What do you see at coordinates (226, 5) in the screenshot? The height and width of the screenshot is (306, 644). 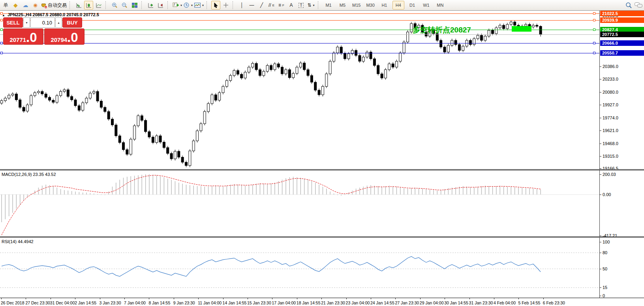 I see `crosshair-button` at bounding box center [226, 5].